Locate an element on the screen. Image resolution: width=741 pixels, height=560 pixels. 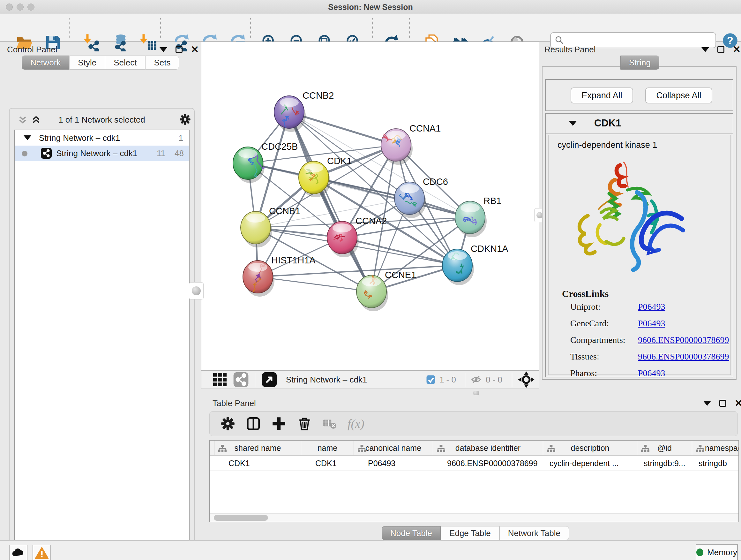
node-label-CCNA1: CCNA1 is located at coordinates (425, 128).